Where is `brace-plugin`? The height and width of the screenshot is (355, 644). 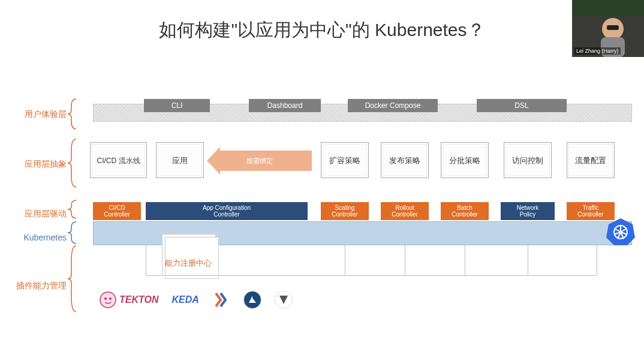 brace-plugin is located at coordinates (73, 279).